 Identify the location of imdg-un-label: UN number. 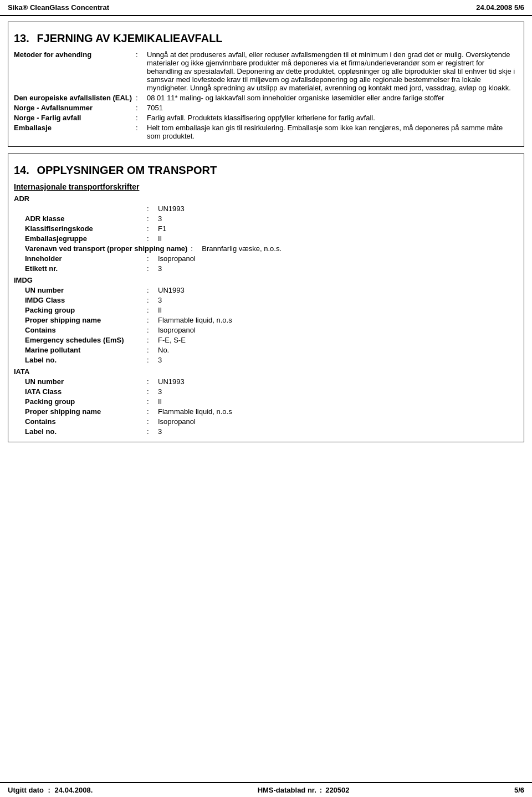
(86, 290).